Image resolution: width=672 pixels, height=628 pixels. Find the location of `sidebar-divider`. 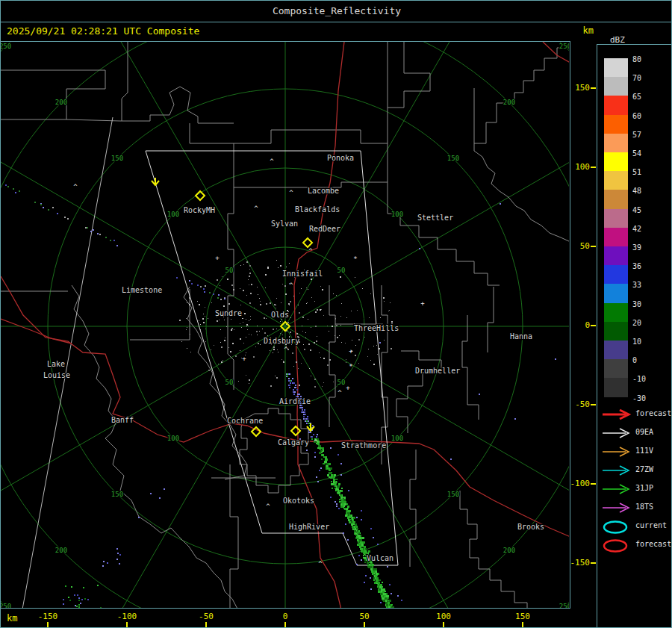

sidebar-divider is located at coordinates (597, 336).